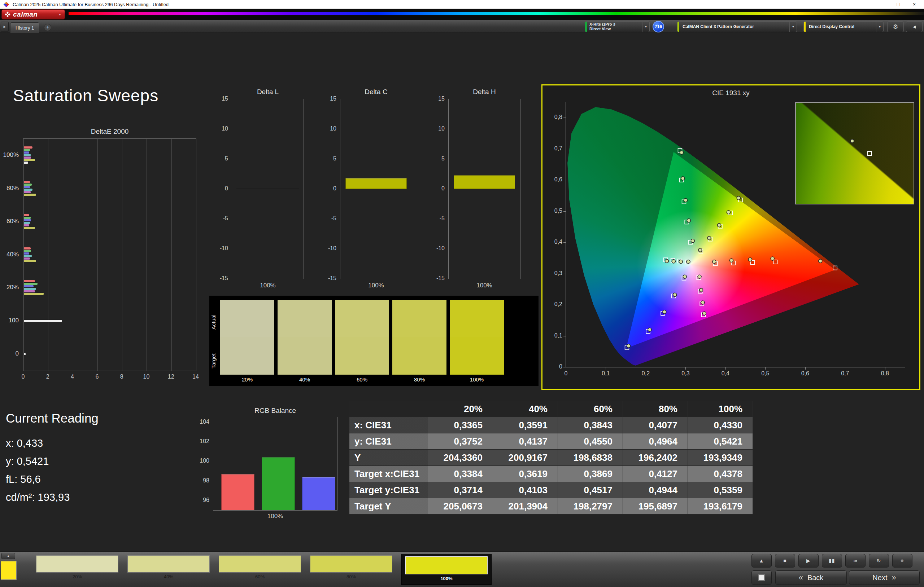  Describe the element at coordinates (5, 27) in the screenshot. I see `history-panel-expand-button: ▶` at that location.